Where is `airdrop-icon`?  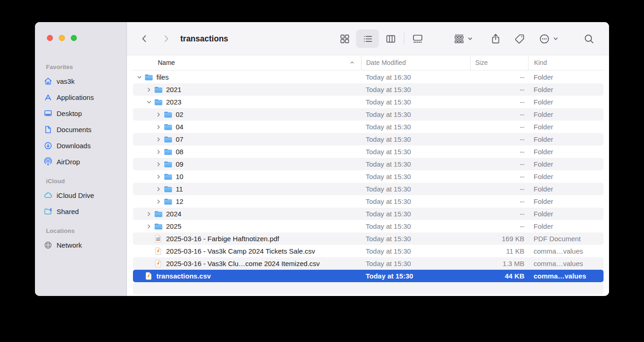 airdrop-icon is located at coordinates (48, 162).